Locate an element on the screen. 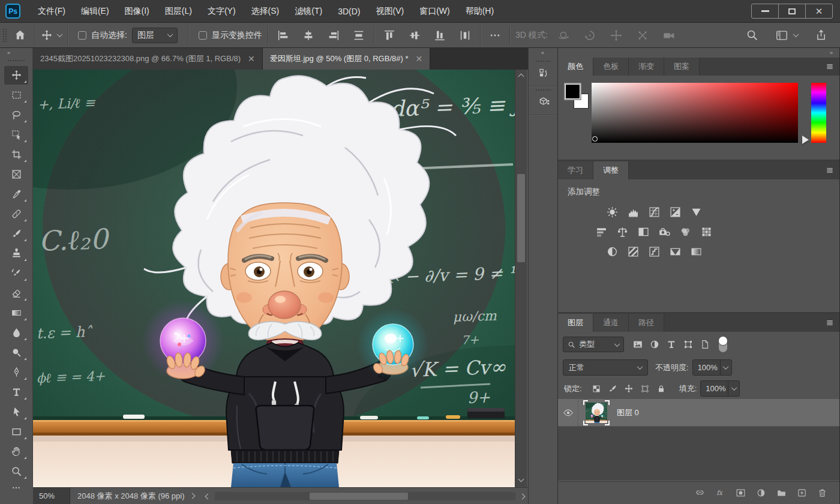 The width and height of the screenshot is (840, 504). color-panel-tab: 图案 is located at coordinates (682, 67).